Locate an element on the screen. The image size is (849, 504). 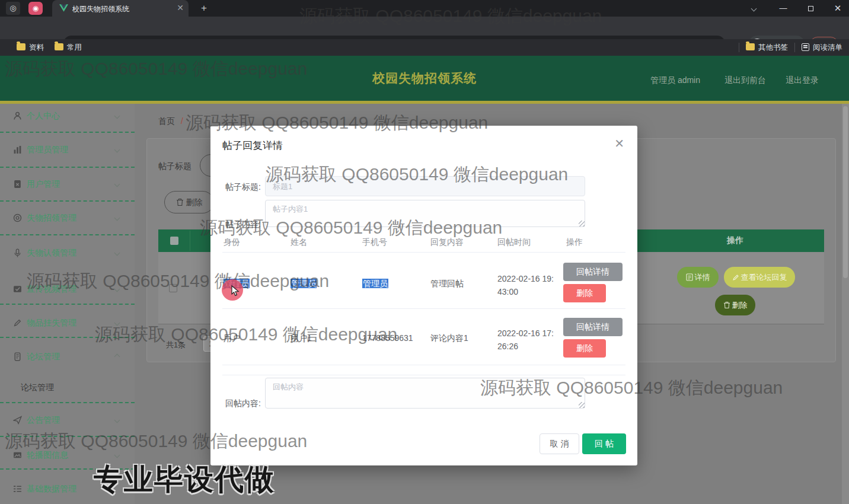
user-icon is located at coordinates (18, 116).